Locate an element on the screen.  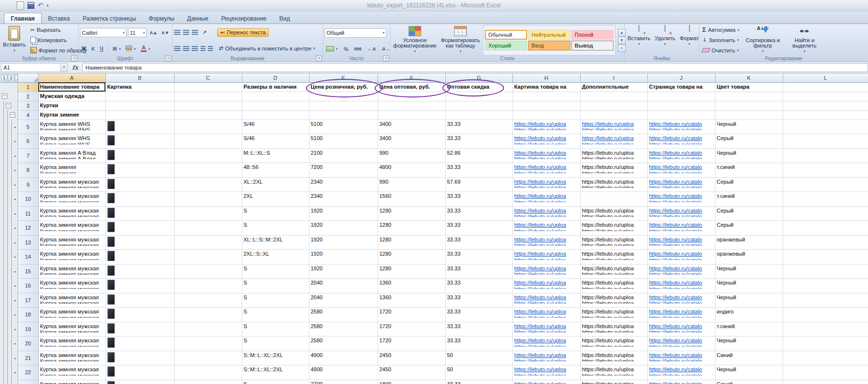
increase-indent-icon is located at coordinates (210, 48).